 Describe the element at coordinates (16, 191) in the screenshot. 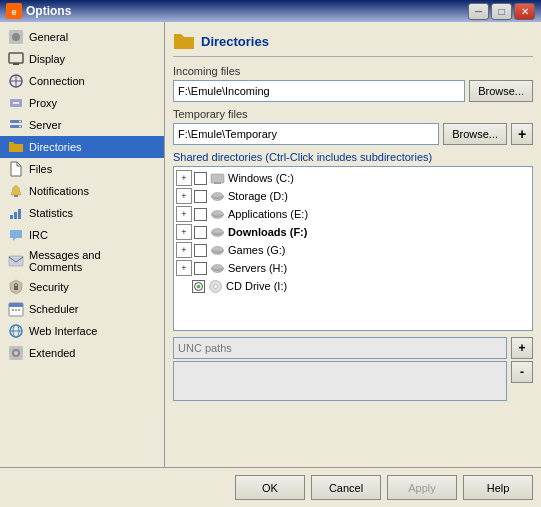

I see `notifications-icon` at that location.